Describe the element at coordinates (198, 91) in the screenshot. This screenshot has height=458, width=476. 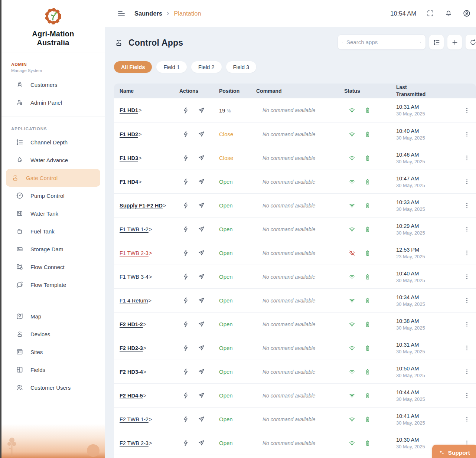
I see `column-header-actions: Actions` at that location.